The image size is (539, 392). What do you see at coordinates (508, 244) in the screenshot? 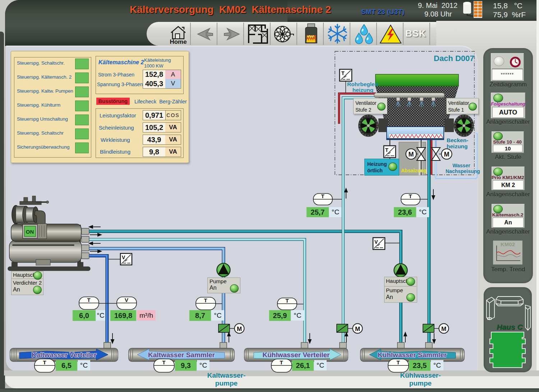
I see `svg-text: KM02` at bounding box center [508, 244].